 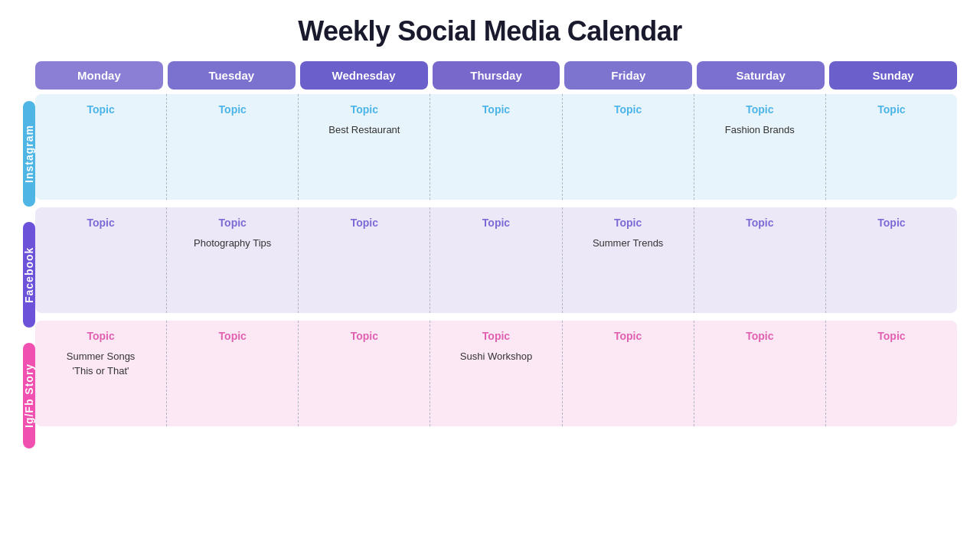 I want to click on page-title: Weekly Social Media Calendar, so click(x=490, y=31).